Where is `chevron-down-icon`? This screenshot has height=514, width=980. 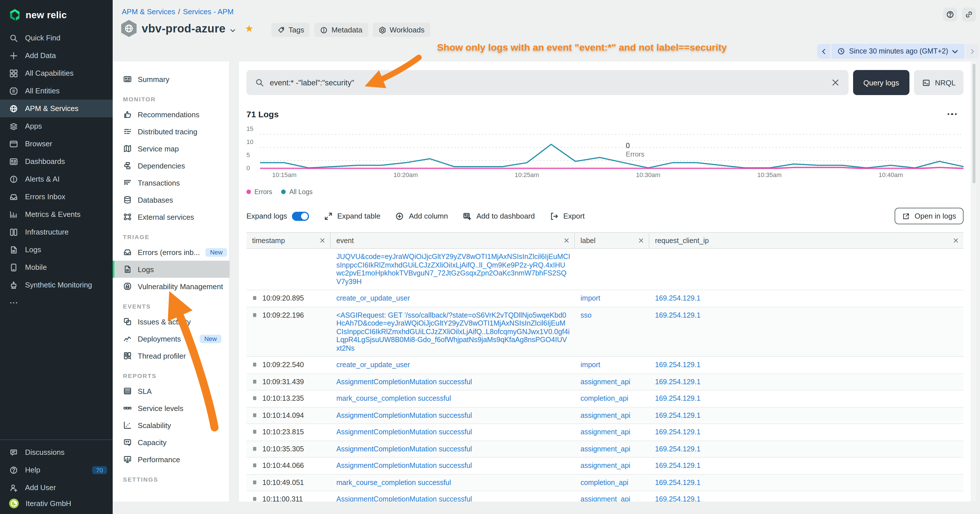 chevron-down-icon is located at coordinates (233, 29).